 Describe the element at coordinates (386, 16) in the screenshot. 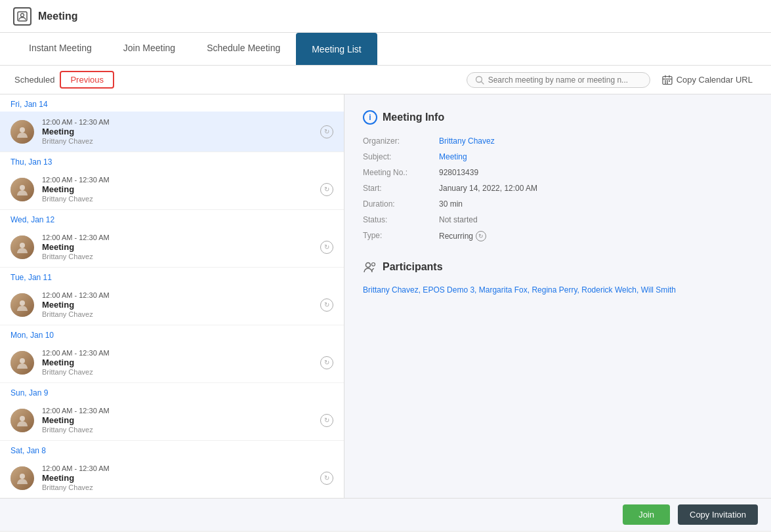

I see `app-header: Meeting` at that location.